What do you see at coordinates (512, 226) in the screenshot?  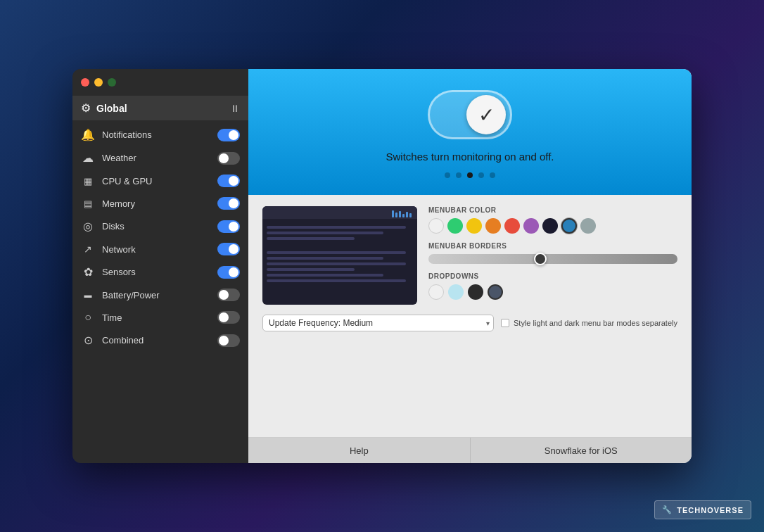 I see `color-swatch-red` at bounding box center [512, 226].